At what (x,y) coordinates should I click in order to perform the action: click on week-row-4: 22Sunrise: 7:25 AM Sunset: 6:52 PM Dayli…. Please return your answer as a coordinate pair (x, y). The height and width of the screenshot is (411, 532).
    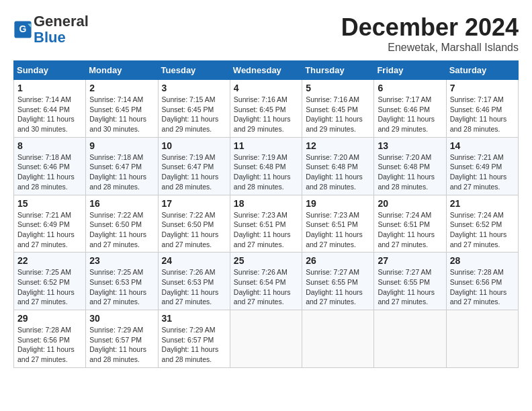
    Looking at the image, I should click on (266, 281).